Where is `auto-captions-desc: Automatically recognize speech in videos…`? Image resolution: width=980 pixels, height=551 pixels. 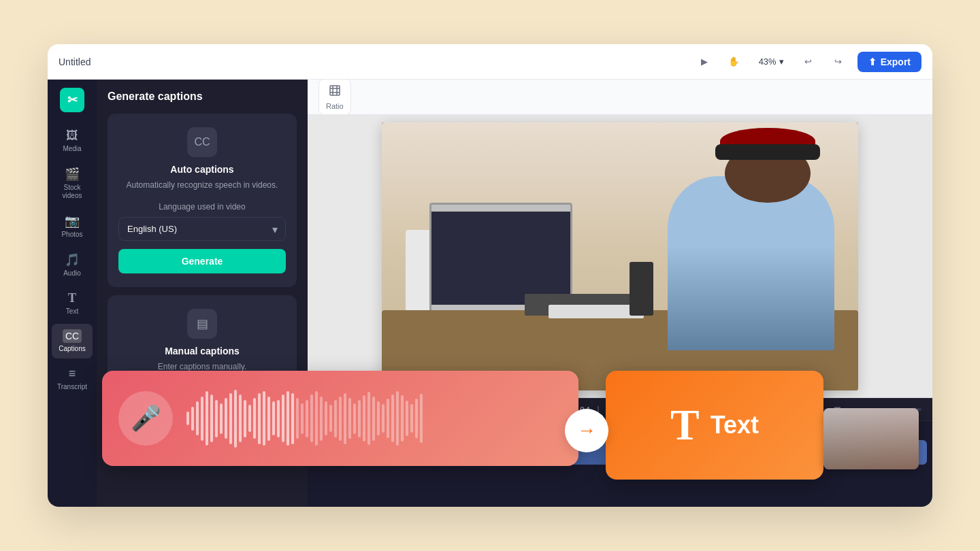 auto-captions-desc: Automatically recognize speech in videos… is located at coordinates (203, 185).